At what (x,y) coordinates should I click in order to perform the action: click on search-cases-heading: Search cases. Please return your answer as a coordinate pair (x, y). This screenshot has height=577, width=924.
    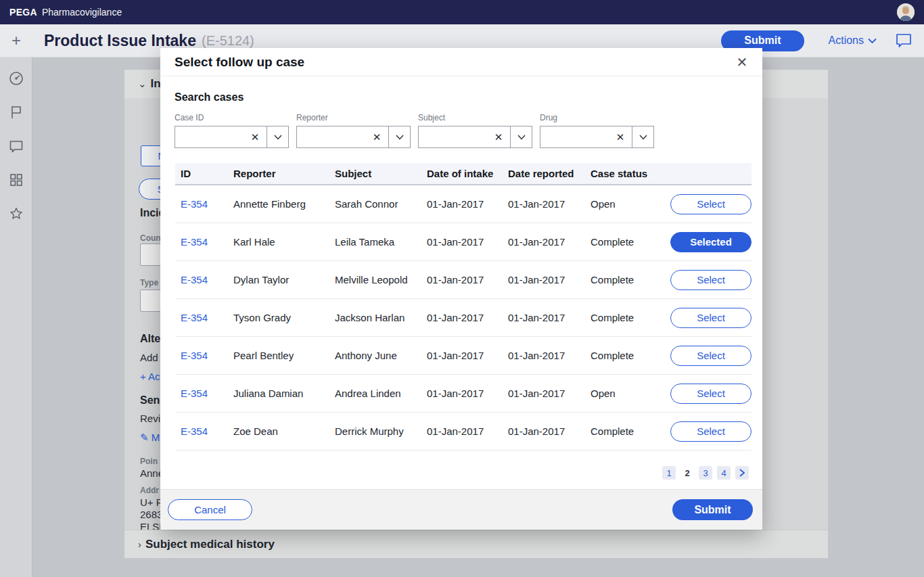
    Looking at the image, I should click on (463, 97).